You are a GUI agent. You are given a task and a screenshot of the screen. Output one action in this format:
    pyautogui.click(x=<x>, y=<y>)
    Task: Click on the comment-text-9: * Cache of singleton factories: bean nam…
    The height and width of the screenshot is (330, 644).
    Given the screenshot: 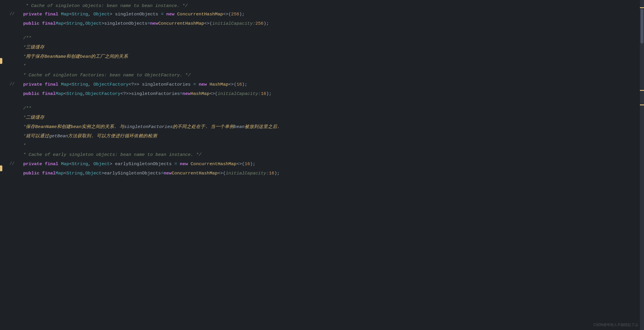 What is the action you would take?
    pyautogui.click(x=107, y=75)
    